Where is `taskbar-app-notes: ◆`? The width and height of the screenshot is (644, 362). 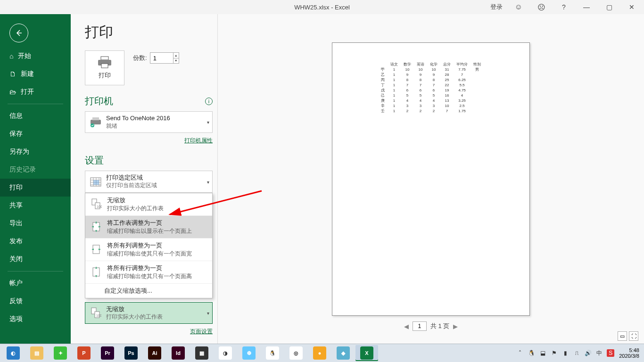
taskbar-app-notes: ◆ is located at coordinates (343, 353).